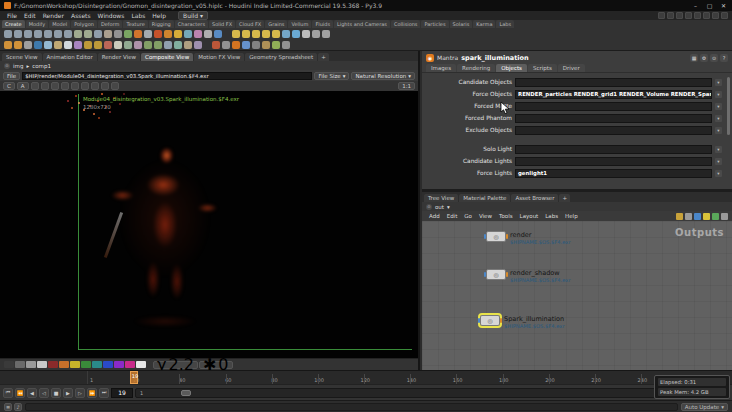 This screenshot has width=732, height=412. Describe the element at coordinates (704, 58) in the screenshot. I see `gear-icon: ⚙` at that location.